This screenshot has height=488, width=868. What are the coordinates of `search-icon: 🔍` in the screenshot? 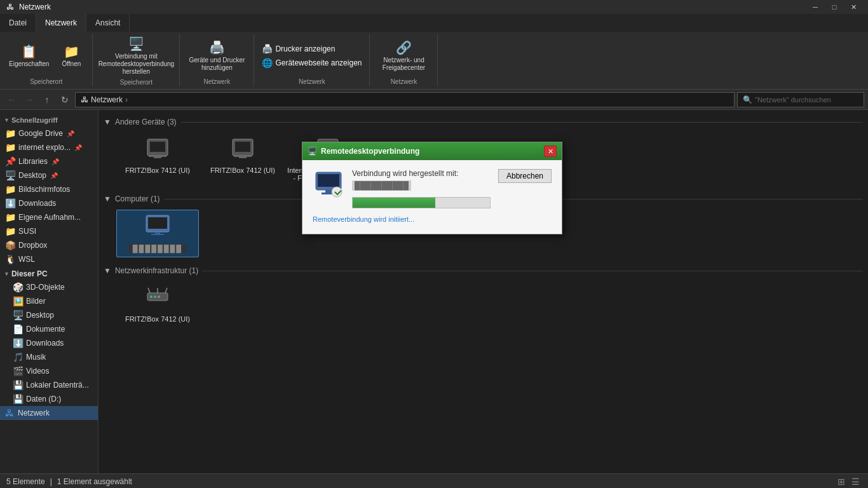 It's located at (747, 100).